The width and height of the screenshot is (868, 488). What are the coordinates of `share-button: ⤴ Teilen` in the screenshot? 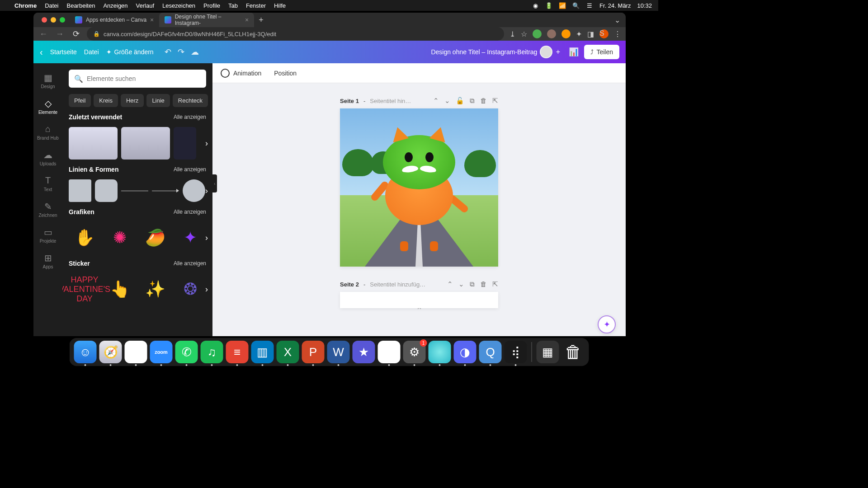 It's located at (602, 52).